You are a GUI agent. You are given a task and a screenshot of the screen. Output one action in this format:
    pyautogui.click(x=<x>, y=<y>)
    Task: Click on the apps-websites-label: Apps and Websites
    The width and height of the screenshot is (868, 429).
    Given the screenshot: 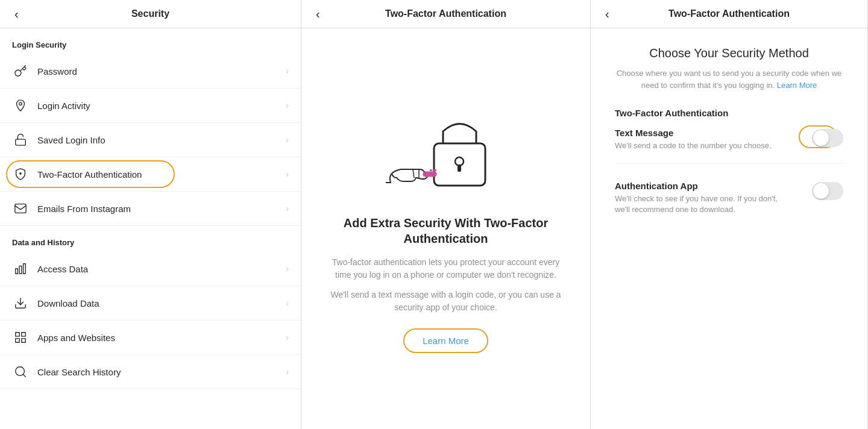 What is the action you would take?
    pyautogui.click(x=162, y=337)
    